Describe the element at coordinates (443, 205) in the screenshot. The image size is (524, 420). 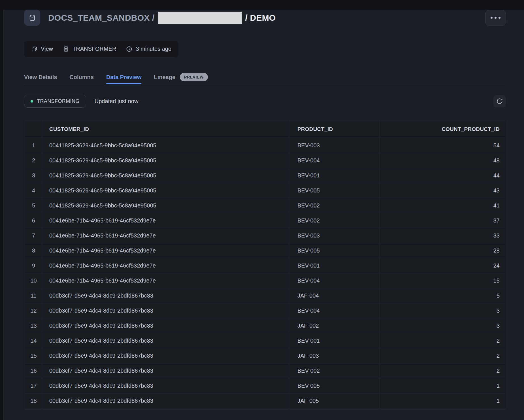
I see `cell-count-product-id: 41` at that location.